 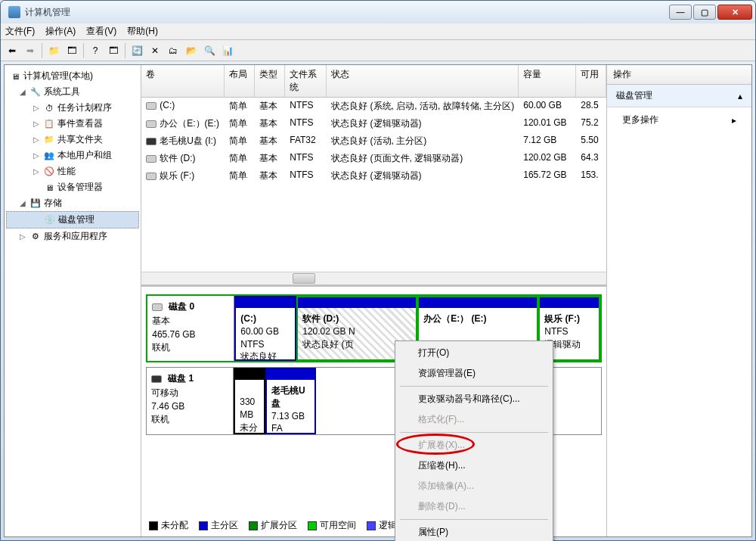 What do you see at coordinates (270, 81) in the screenshot?
I see `col-type: 类型` at bounding box center [270, 81].